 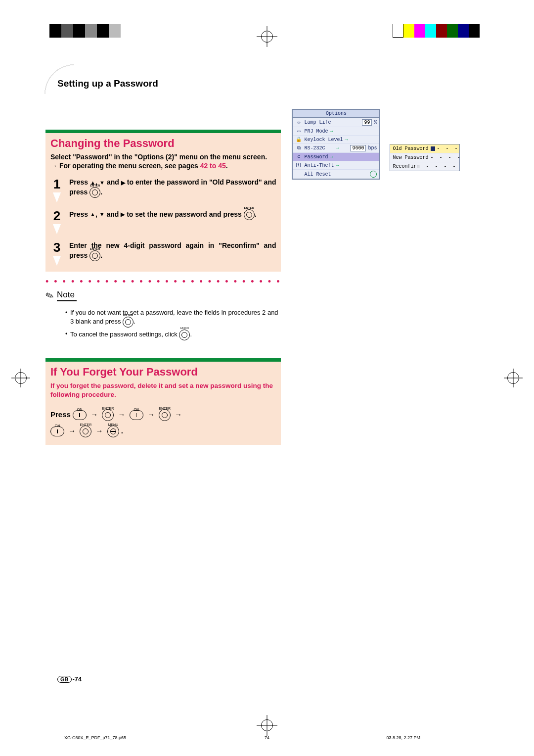 I want to click on step-3: 3 Enter the new 4-digit password again i…, so click(x=163, y=253).